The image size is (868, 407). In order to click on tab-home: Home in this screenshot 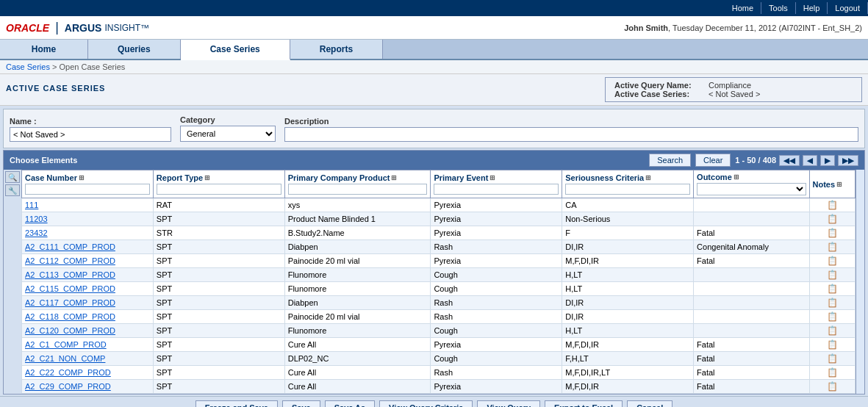, I will do `click(44, 49)`.